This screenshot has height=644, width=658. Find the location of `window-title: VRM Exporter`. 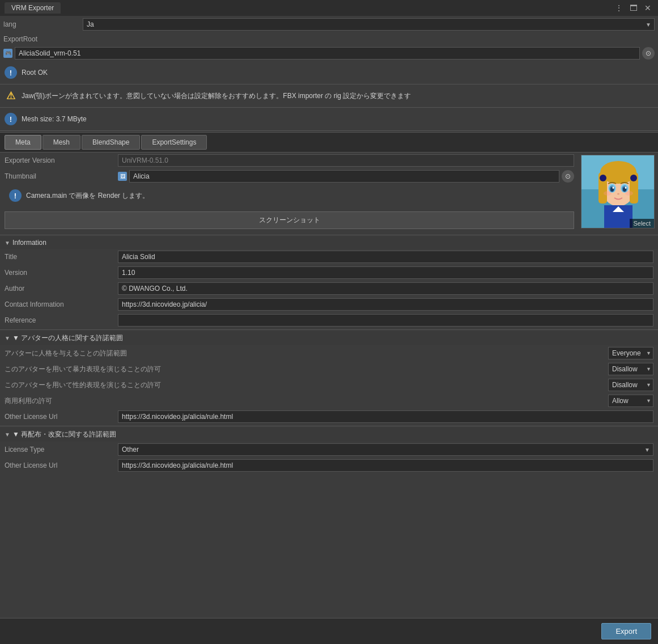

window-title: VRM Exporter is located at coordinates (33, 8).